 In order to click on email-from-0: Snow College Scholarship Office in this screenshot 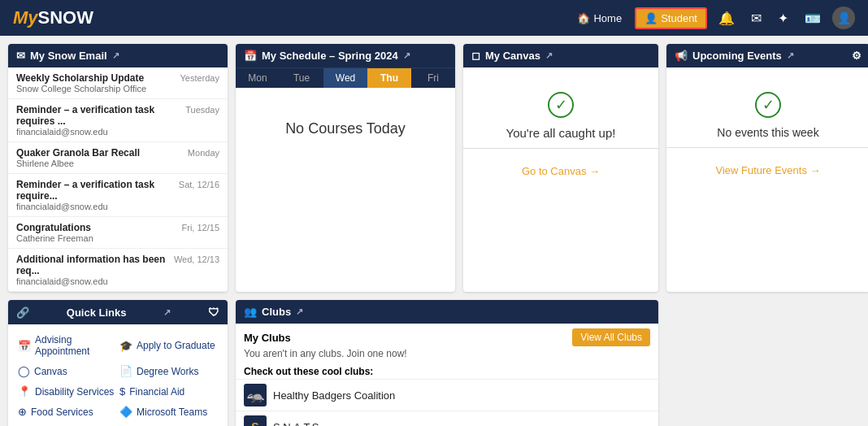, I will do `click(118, 89)`.